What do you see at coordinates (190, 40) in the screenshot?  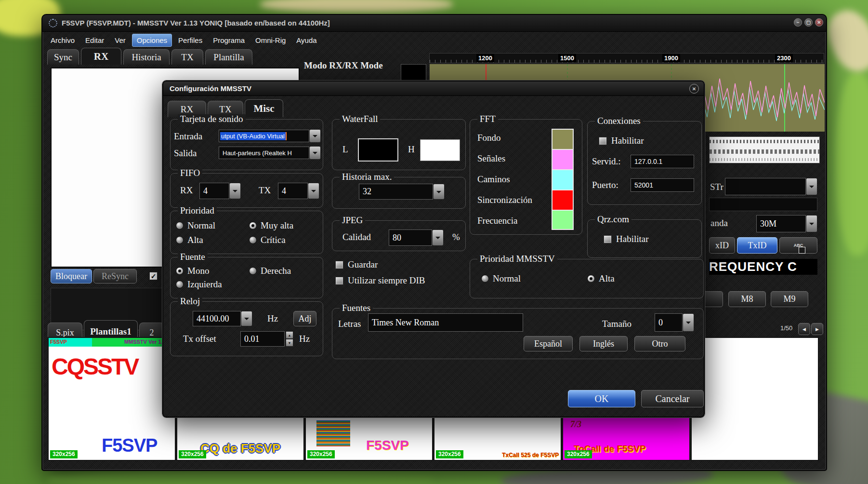 I see `menu-perfiles: Perfiles` at bounding box center [190, 40].